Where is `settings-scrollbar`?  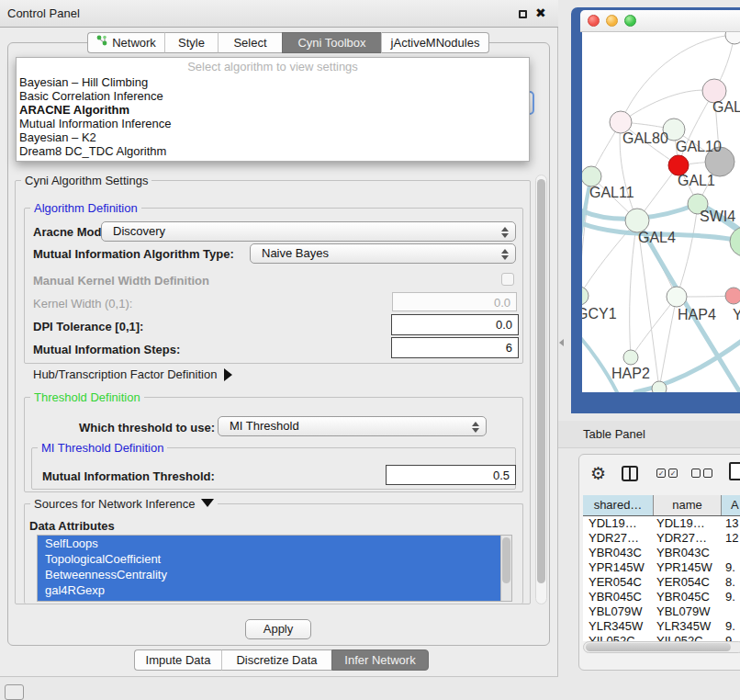
settings-scrollbar is located at coordinates (542, 390).